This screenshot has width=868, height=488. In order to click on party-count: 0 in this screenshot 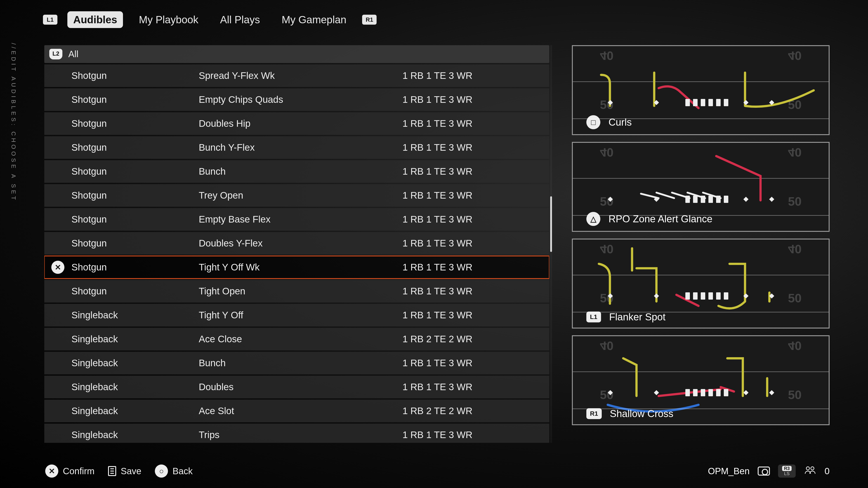, I will do `click(827, 471)`.